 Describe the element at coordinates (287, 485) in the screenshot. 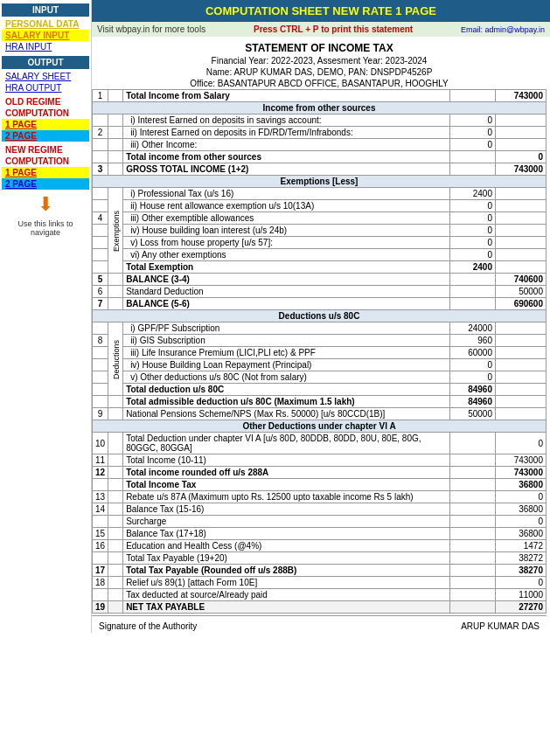

I see `row-desc: Total Income Tax` at that location.